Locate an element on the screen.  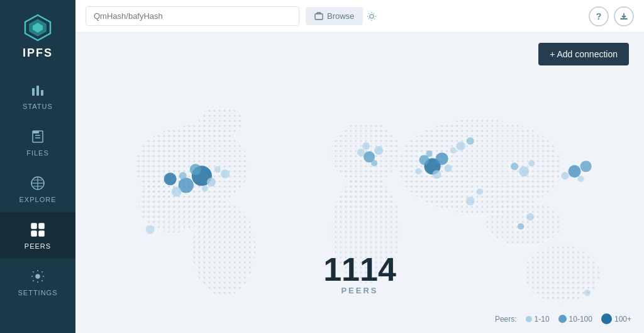
help-button: ? is located at coordinates (599, 16).